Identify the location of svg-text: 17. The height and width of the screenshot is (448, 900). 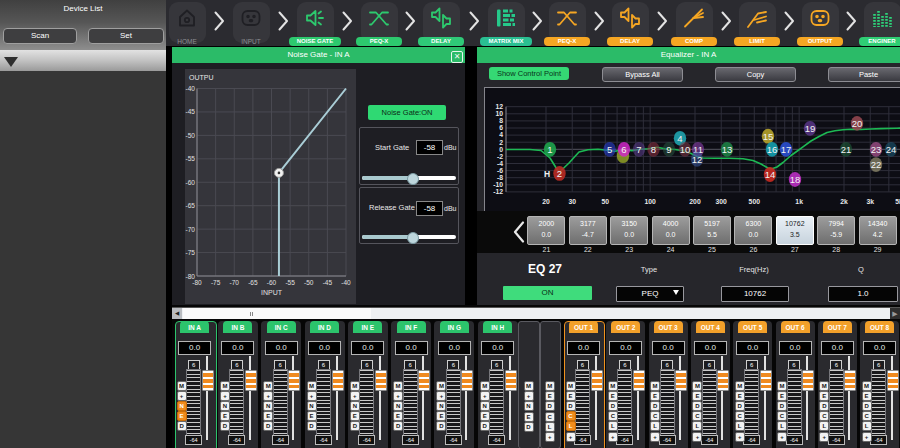
(786, 150).